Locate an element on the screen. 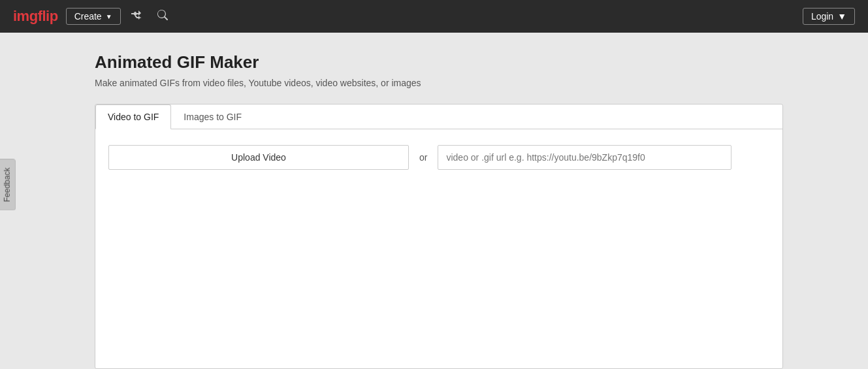 The width and height of the screenshot is (868, 369). header-icons is located at coordinates (150, 16).